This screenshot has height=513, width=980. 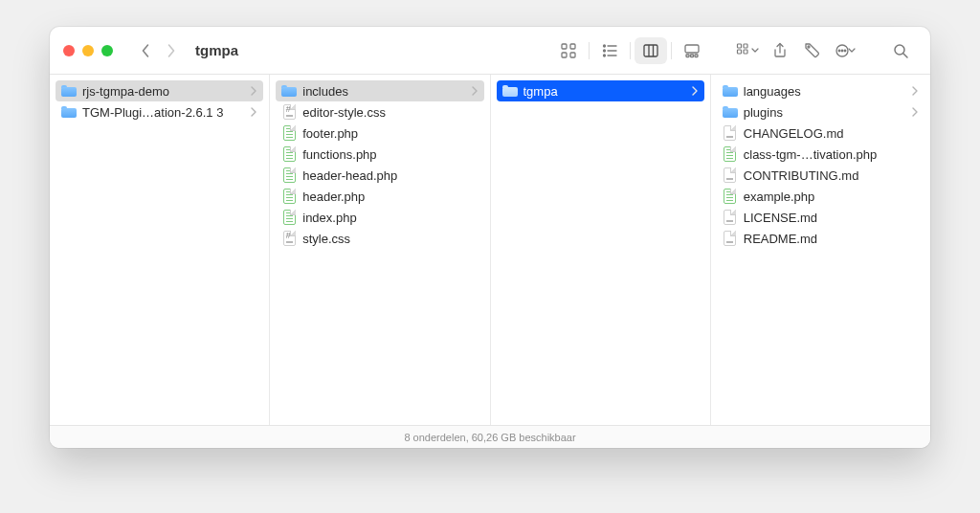 What do you see at coordinates (568, 51) in the screenshot?
I see `icon-view-button` at bounding box center [568, 51].